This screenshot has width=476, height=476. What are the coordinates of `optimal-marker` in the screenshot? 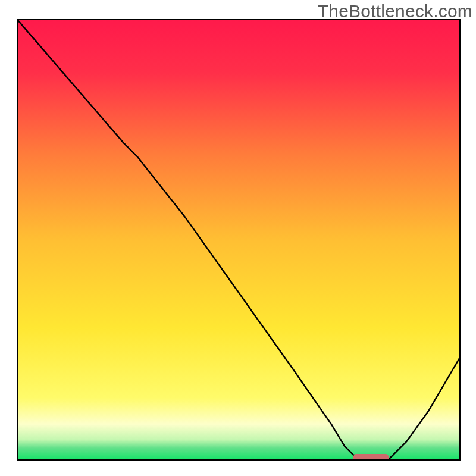 It's located at (371, 457).